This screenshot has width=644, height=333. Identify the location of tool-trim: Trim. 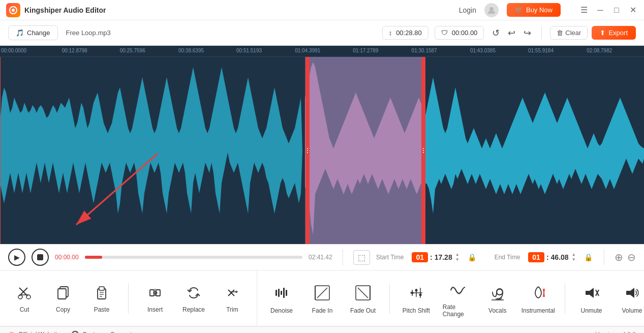
(232, 298).